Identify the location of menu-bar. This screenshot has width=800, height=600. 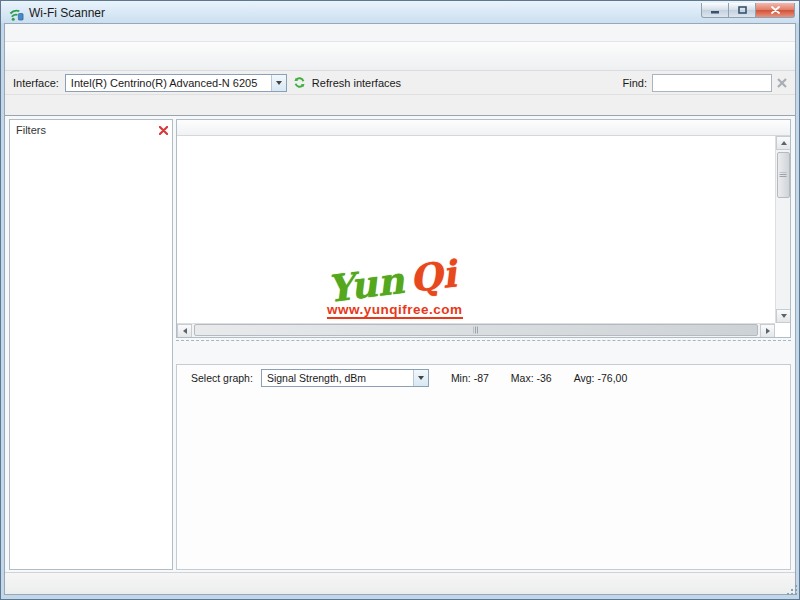
(400, 33).